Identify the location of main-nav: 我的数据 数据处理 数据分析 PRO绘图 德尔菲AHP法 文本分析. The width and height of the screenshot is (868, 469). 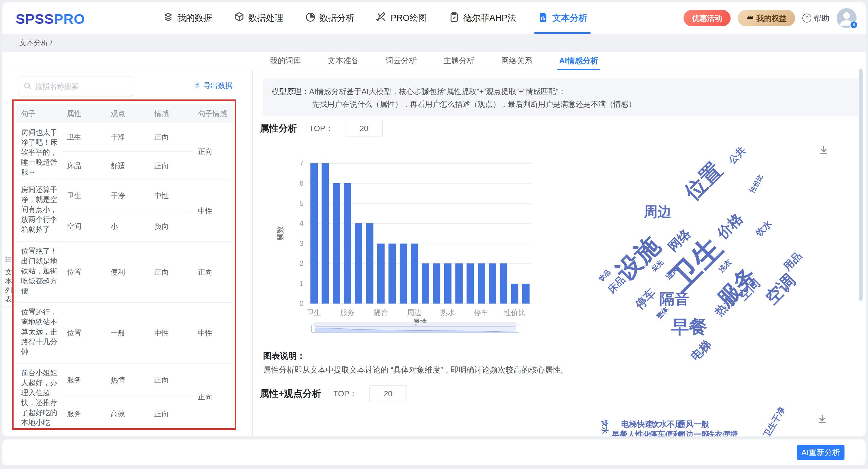
(375, 18).